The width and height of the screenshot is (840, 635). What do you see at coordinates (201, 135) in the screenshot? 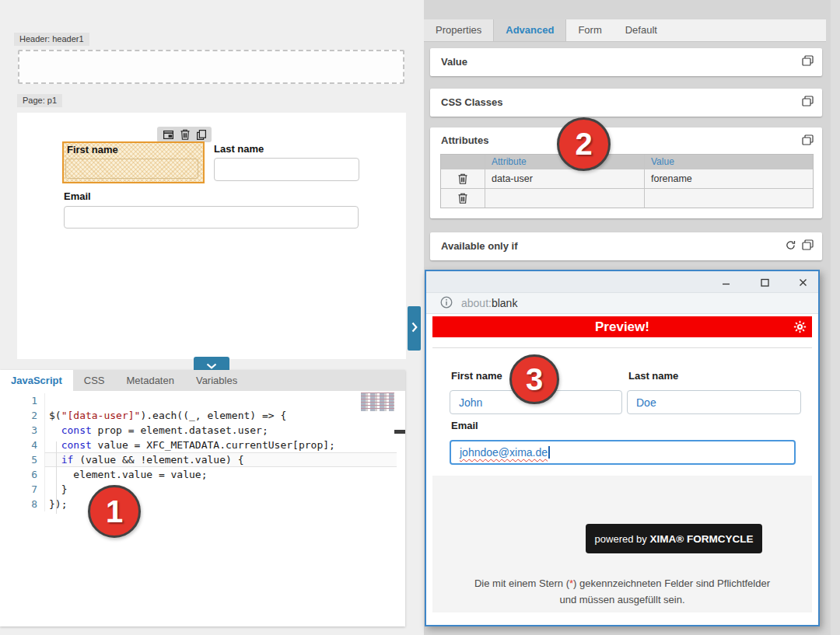
I see `copy-element-icon` at bounding box center [201, 135].